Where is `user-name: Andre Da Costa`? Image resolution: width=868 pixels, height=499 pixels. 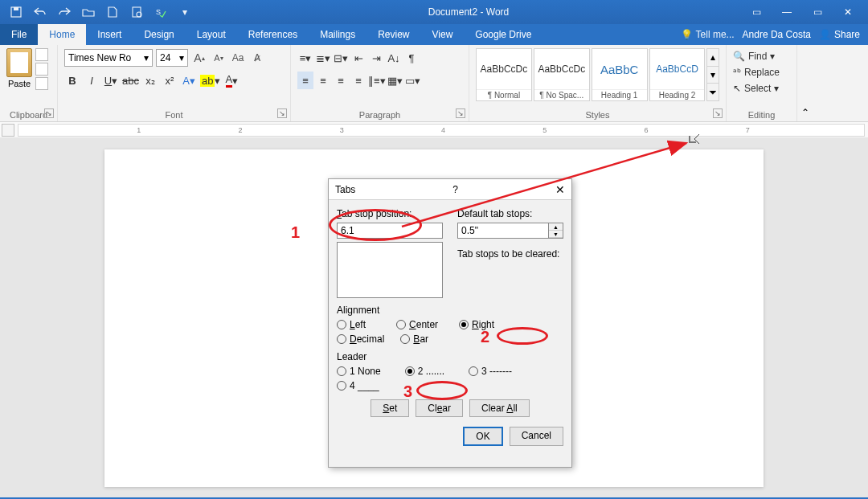 user-name: Andre Da Costa is located at coordinates (776, 35).